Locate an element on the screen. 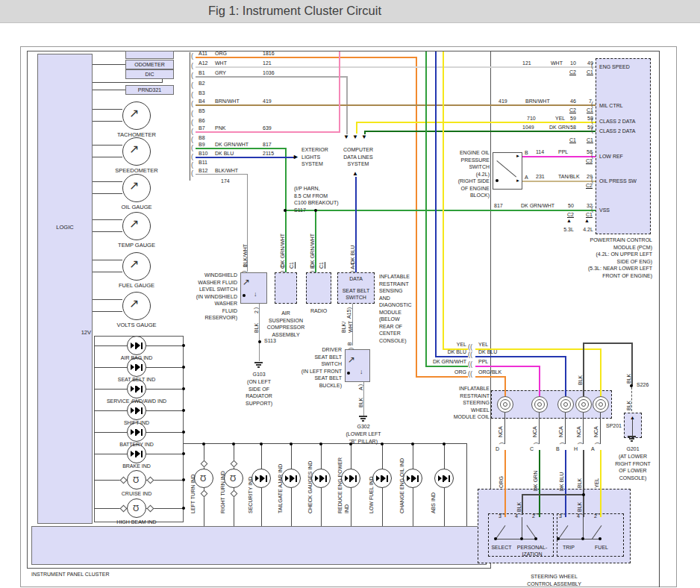 The image size is (700, 588). ground-note: (ON LEFTSIDE OFRADIATORSUPPORT) is located at coordinates (259, 392).